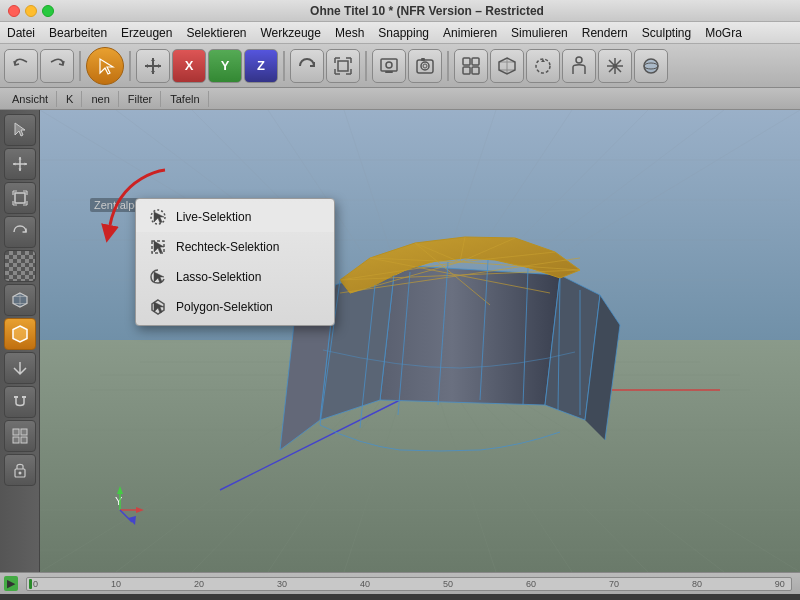 The height and width of the screenshot is (600, 800). What do you see at coordinates (20, 341) in the screenshot?
I see `left-toolbar` at bounding box center [20, 341].